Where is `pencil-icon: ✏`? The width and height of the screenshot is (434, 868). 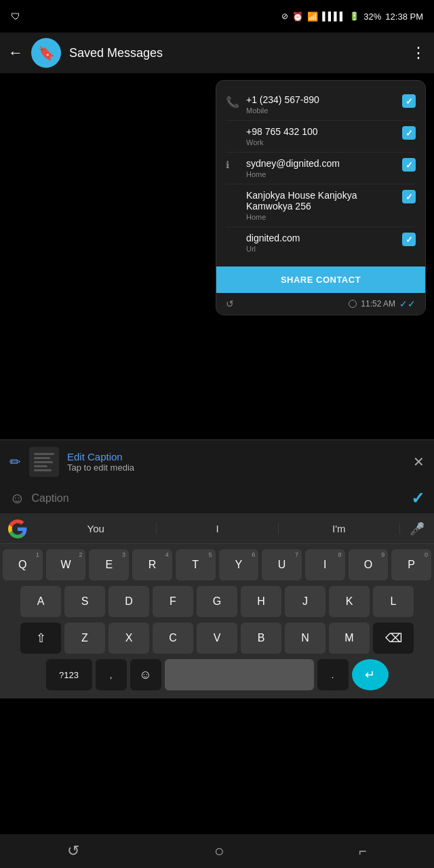 pencil-icon: ✏ is located at coordinates (15, 462).